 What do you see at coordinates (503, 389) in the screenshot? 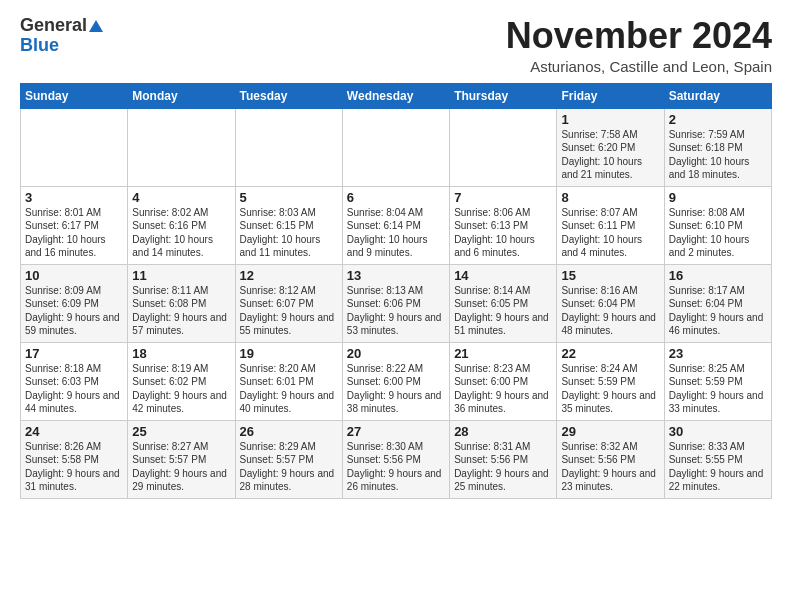
I see `day-info: Sunrise: 8:23 AMSunset: 6:00 PMDaylight:…` at bounding box center [503, 389].